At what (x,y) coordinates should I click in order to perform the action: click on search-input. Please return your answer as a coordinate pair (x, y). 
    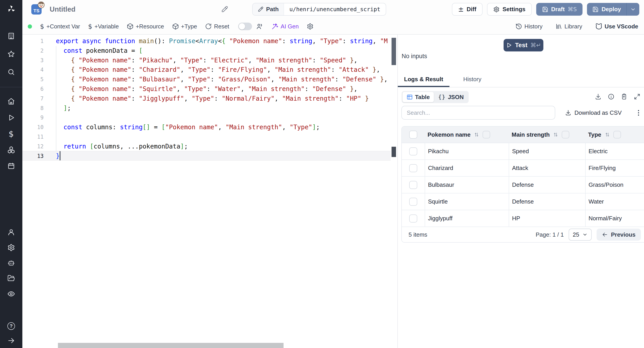
    Looking at the image, I should click on (478, 113).